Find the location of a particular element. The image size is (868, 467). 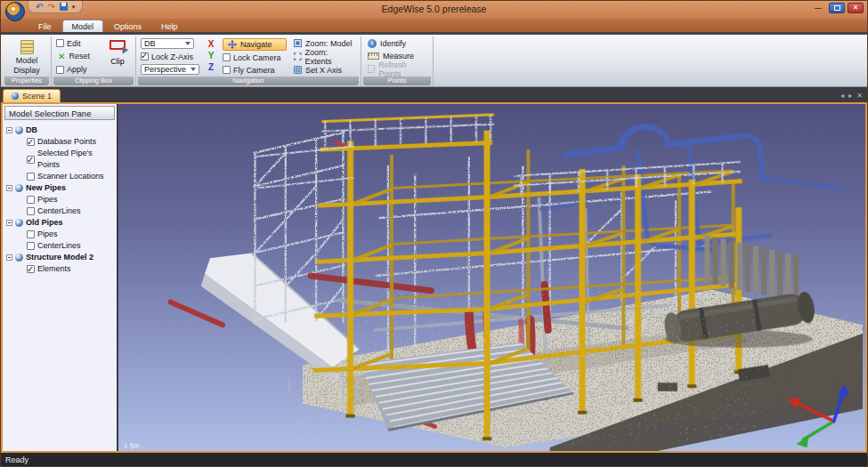

group-label-points: Points is located at coordinates (397, 81).